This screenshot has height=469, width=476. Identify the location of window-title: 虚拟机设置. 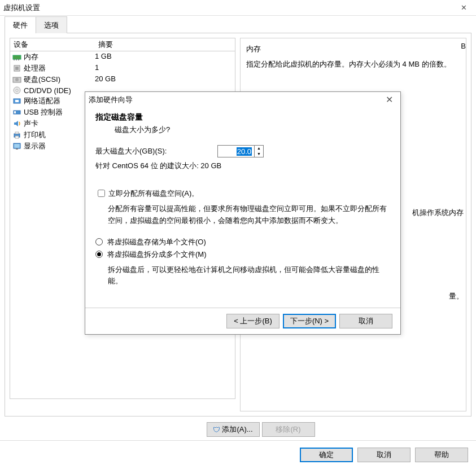
(21, 8).